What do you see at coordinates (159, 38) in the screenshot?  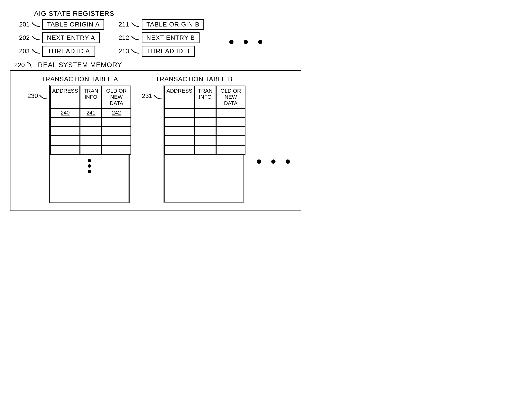 I see `register-column-b: 211 TABLE ORIGIN B 212 NEXT ENTRY B 213 …` at bounding box center [159, 38].